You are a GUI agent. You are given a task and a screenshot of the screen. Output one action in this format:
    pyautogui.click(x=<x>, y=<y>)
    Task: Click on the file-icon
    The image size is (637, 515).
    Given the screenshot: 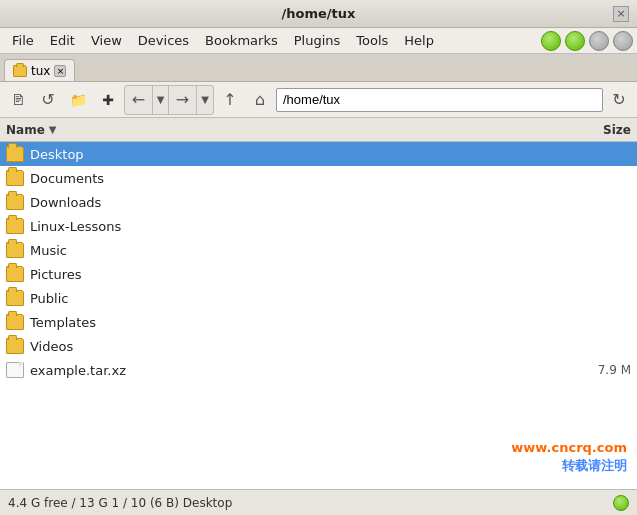 What is the action you would take?
    pyautogui.click(x=15, y=370)
    